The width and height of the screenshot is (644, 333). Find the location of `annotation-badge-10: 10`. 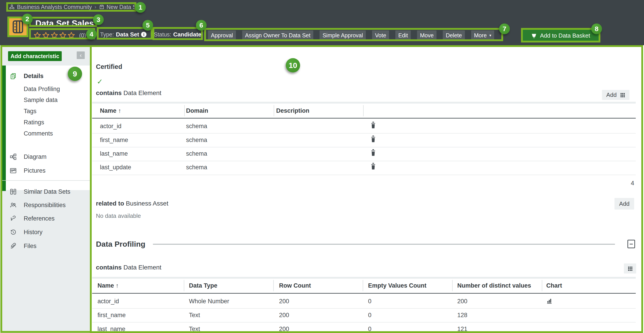

annotation-badge-10: 10 is located at coordinates (293, 66).